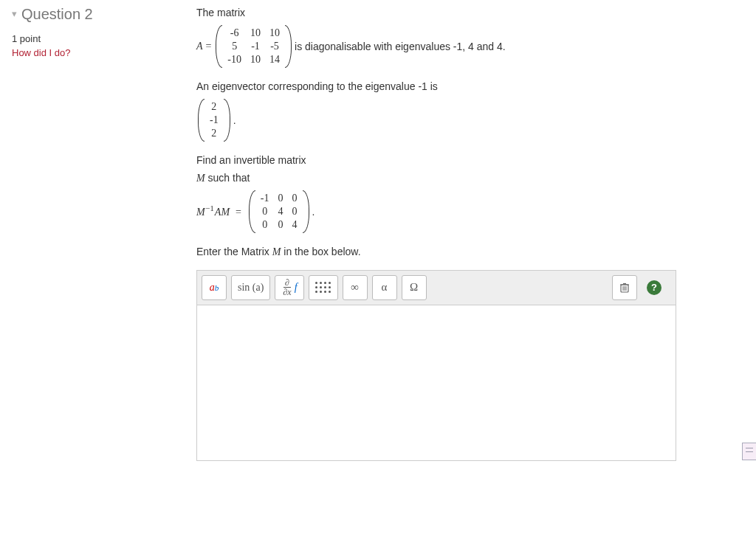  Describe the element at coordinates (214, 288) in the screenshot. I see `exponent-button: ab` at that location.